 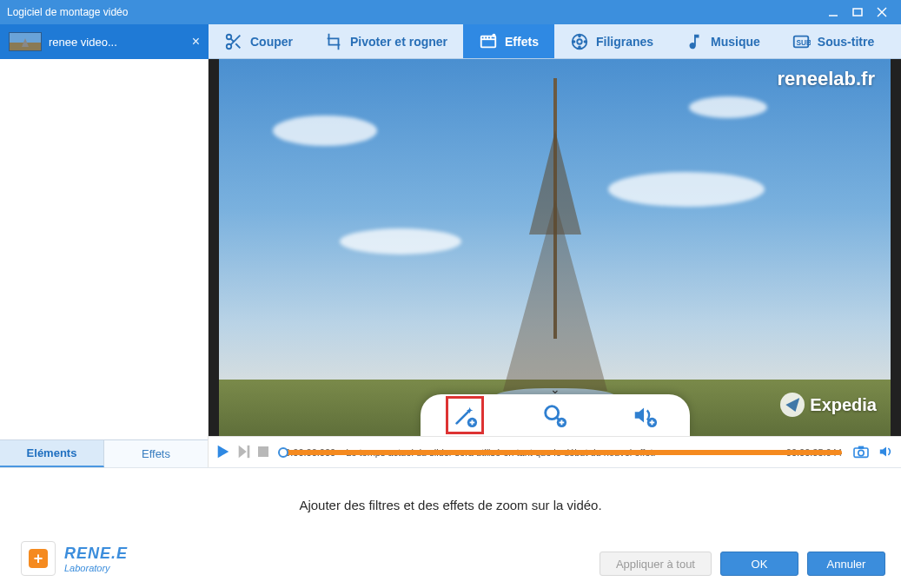 What do you see at coordinates (104, 42) in the screenshot?
I see `file-tab: renee video... ×` at bounding box center [104, 42].